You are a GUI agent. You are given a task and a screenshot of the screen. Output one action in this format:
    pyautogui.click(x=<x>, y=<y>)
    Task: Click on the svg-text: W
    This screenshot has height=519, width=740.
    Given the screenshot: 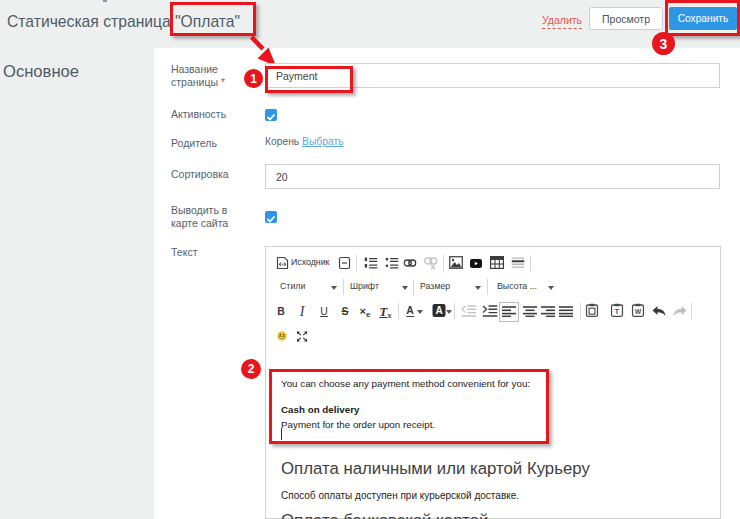 What is the action you would take?
    pyautogui.click(x=638, y=312)
    